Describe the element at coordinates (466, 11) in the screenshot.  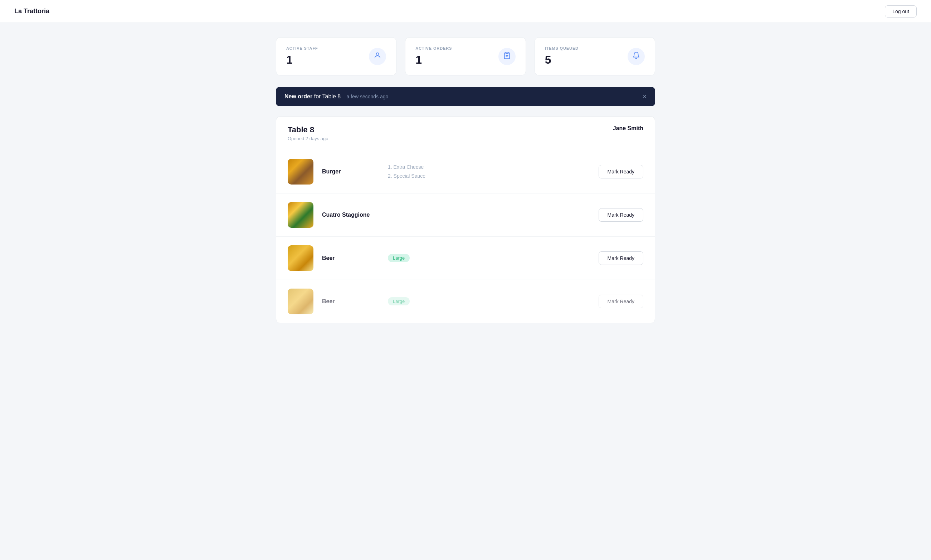
I see `header: La Trattoria Log out` at that location.